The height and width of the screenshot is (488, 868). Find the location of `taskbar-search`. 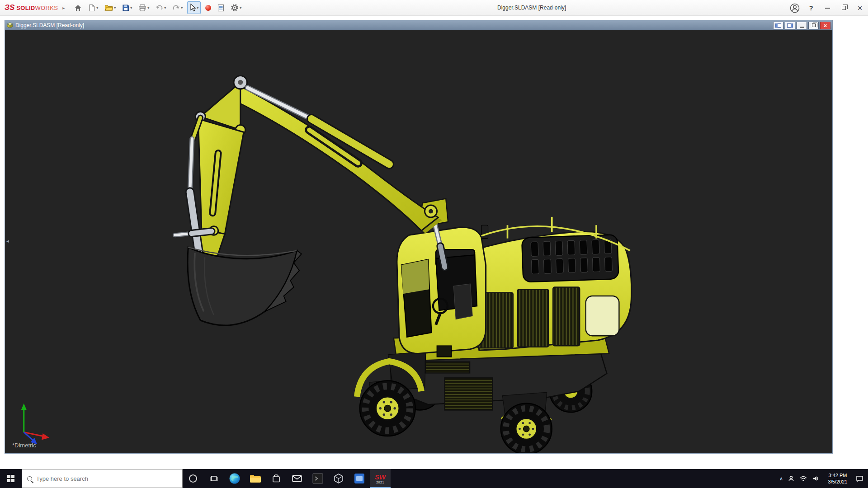

taskbar-search is located at coordinates (102, 479).